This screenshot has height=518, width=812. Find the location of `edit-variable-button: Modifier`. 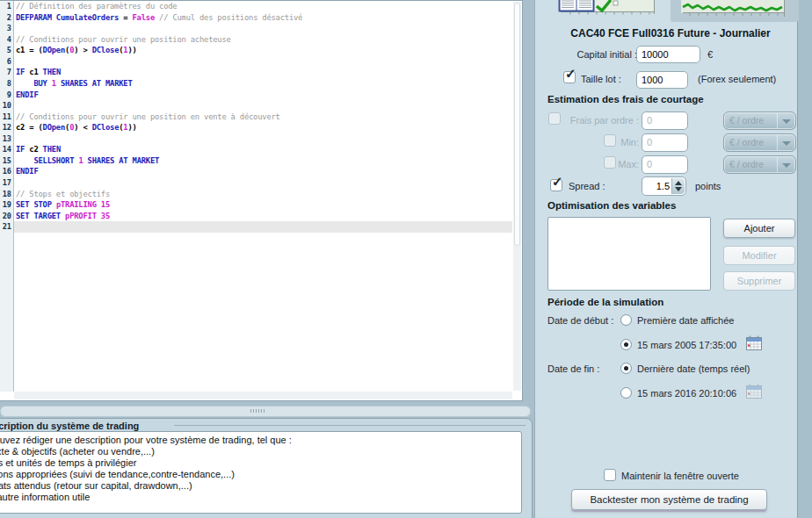

edit-variable-button: Modifier is located at coordinates (759, 255).